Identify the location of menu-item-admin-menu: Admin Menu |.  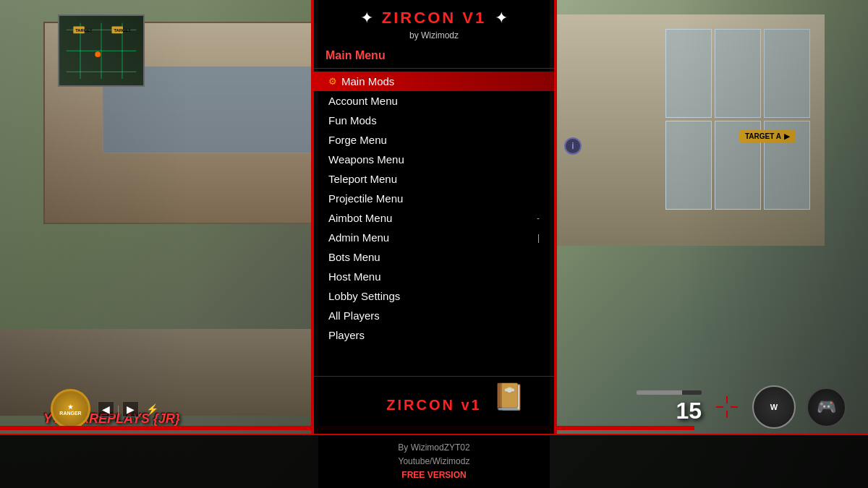
(434, 237).